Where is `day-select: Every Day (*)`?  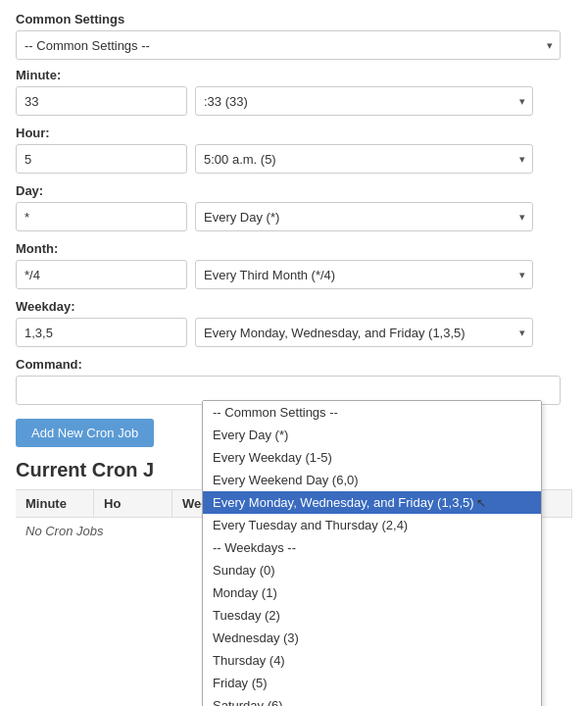 day-select: Every Day (*) is located at coordinates (365, 217).